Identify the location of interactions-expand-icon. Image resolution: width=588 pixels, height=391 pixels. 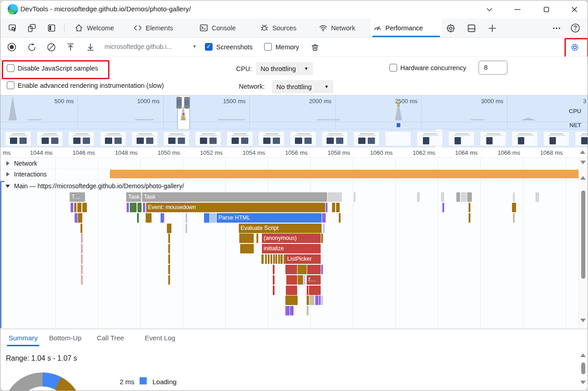
(8, 174).